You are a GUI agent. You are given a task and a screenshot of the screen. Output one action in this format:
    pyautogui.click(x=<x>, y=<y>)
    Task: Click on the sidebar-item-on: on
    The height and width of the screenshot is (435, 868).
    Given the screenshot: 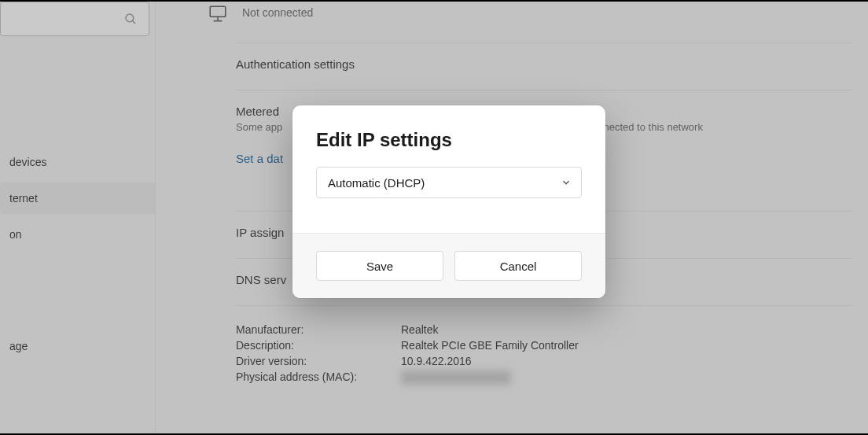 What is the action you would take?
    pyautogui.click(x=77, y=234)
    